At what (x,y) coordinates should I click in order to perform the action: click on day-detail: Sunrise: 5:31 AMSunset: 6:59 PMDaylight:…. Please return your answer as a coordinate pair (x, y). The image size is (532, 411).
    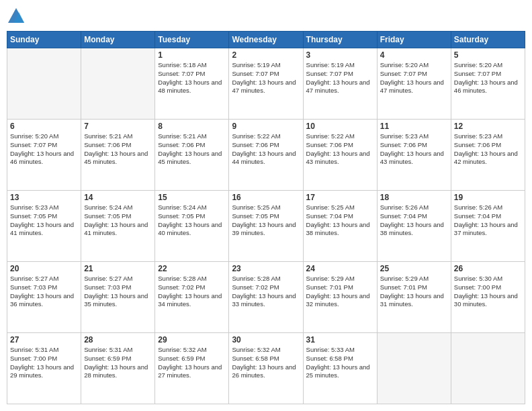
    Looking at the image, I should click on (118, 363).